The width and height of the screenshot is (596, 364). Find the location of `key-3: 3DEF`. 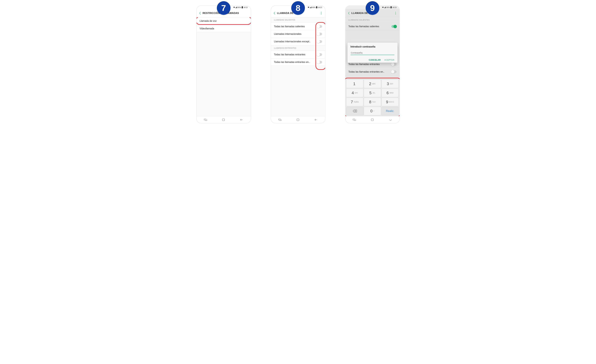

key-3: 3DEF is located at coordinates (390, 84).